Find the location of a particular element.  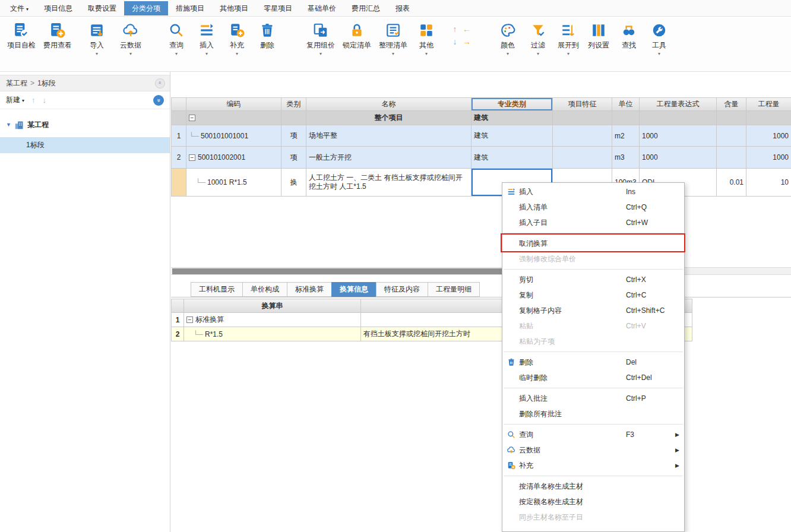

tree-expand-icon: ▼ is located at coordinates (8, 125).